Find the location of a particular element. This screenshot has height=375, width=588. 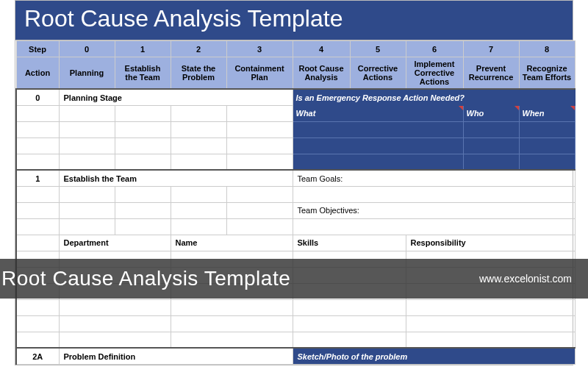

step0-when: When is located at coordinates (547, 113).